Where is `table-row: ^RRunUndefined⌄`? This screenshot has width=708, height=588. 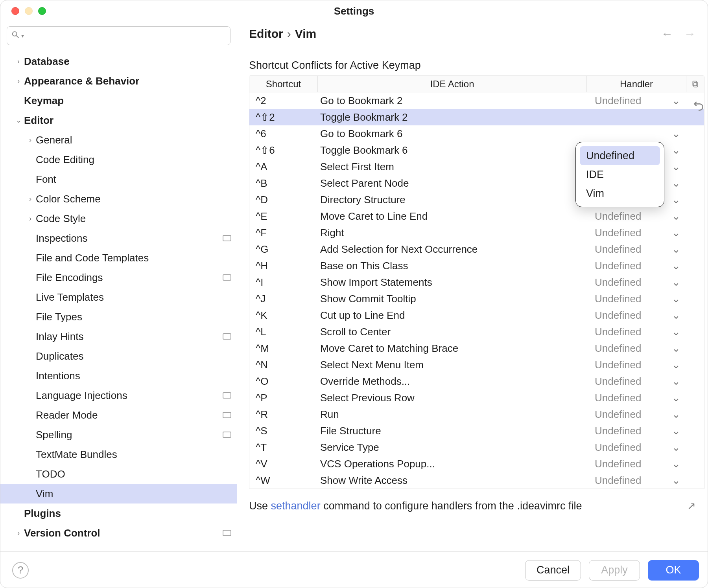 table-row: ^RRunUndefined⌄ is located at coordinates (477, 414).